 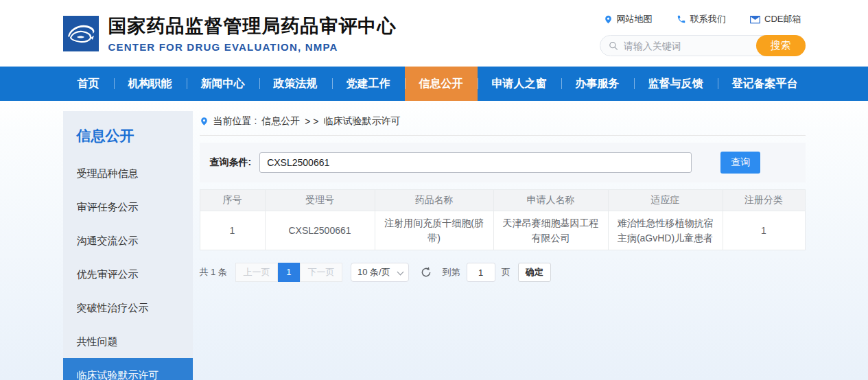 I want to click on nav-item-news: 新闻中心, so click(x=223, y=84).